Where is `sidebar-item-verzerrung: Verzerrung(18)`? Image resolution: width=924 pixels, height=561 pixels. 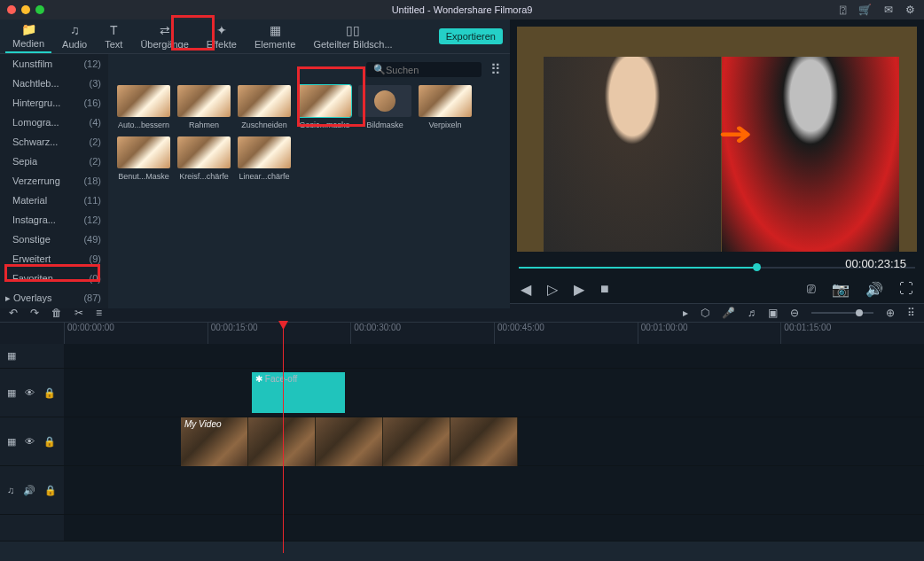 sidebar-item-verzerrung: Verzerrung(18) is located at coordinates (54, 181).